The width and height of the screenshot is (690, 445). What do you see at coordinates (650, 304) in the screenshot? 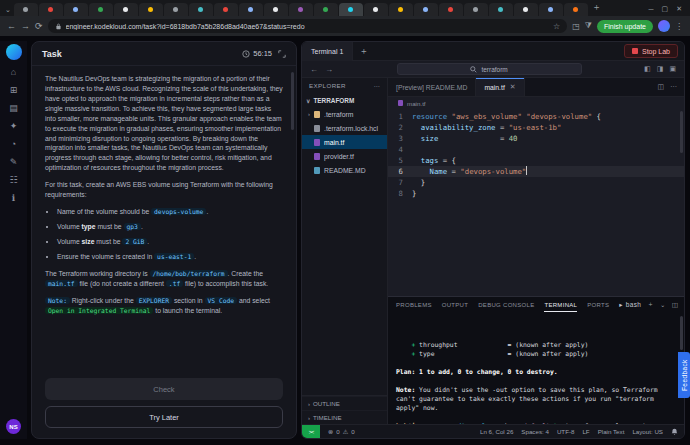
I see `new-terminal-icon: ＋` at bounding box center [650, 304].